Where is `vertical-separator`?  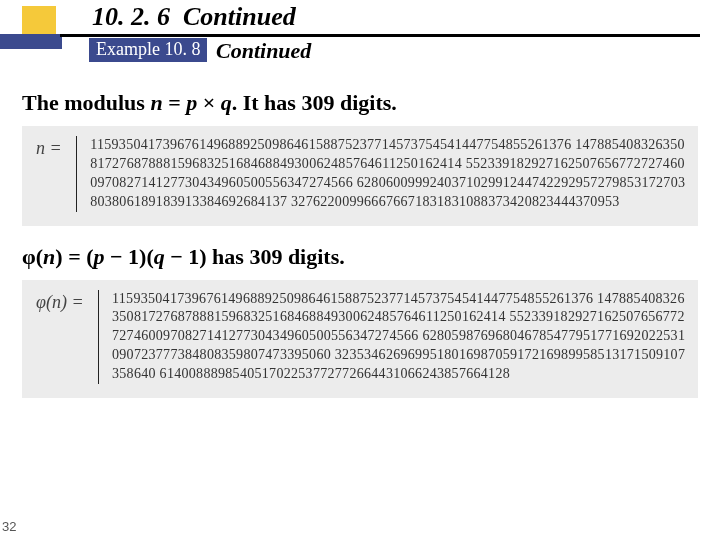 vertical-separator is located at coordinates (76, 174).